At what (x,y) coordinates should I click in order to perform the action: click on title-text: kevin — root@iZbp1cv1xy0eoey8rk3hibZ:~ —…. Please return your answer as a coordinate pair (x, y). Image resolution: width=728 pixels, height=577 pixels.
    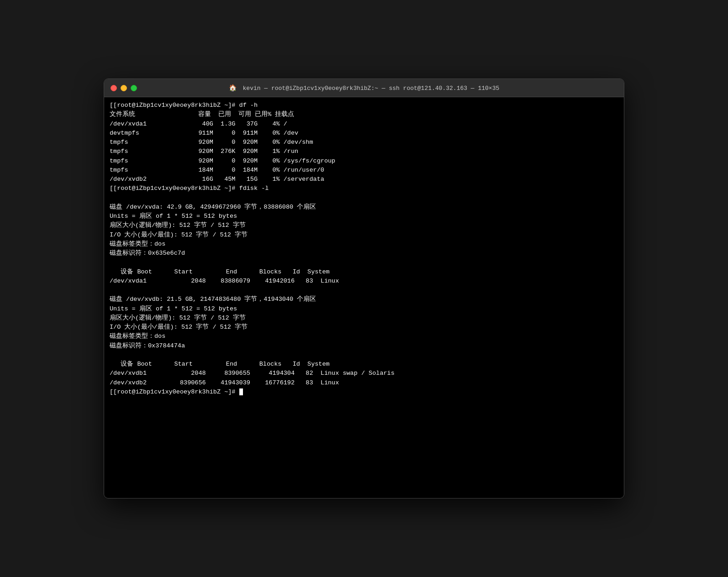
    Looking at the image, I should click on (371, 89).